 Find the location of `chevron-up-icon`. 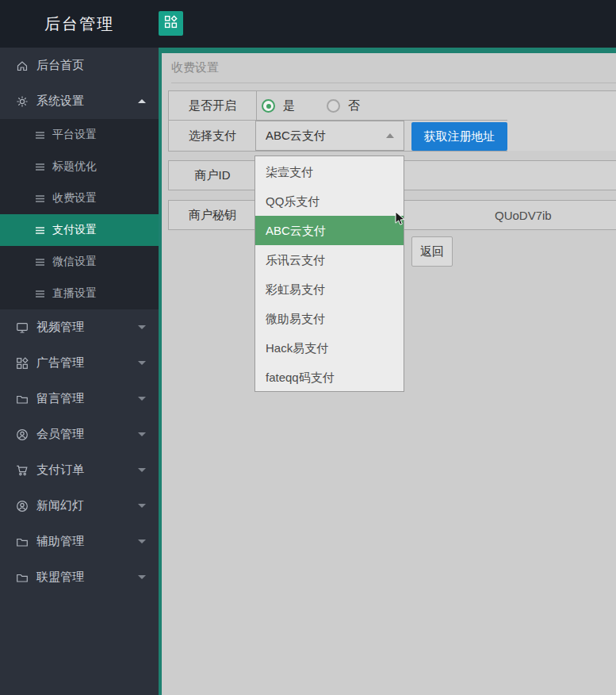

chevron-up-icon is located at coordinates (142, 102).